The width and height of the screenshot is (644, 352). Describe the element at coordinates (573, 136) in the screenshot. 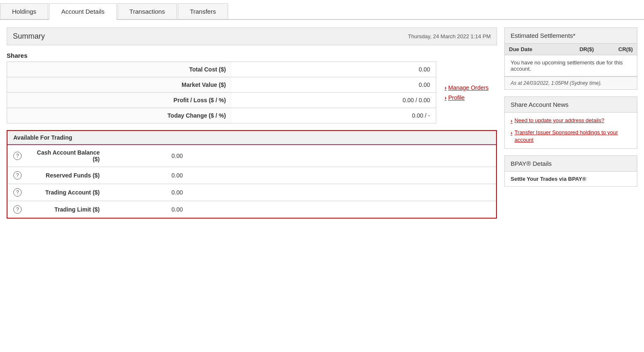

I see `news-link-label: Transfer Issuer Sponsored holdings to yo…` at that location.